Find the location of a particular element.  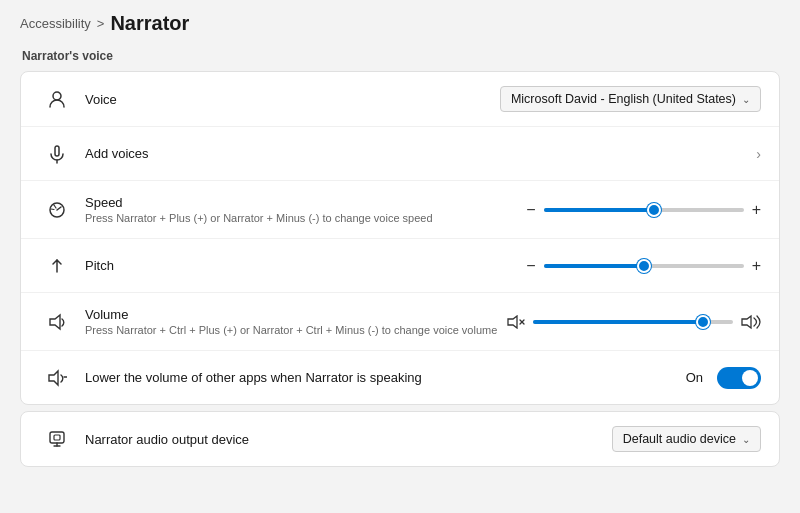

add-voices-control: › is located at coordinates (758, 154).